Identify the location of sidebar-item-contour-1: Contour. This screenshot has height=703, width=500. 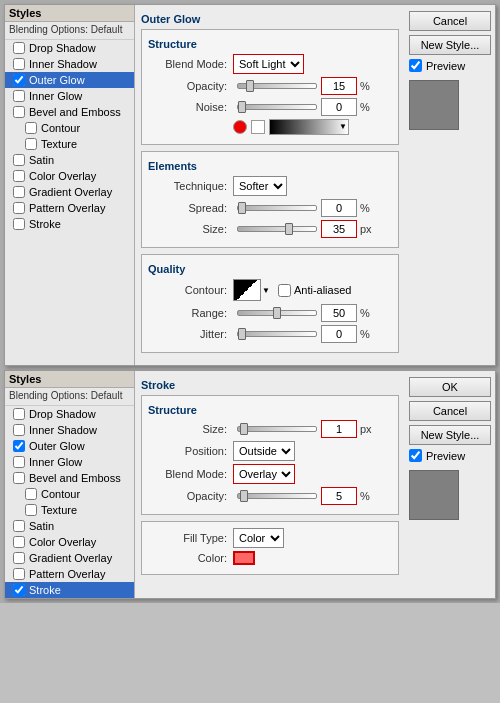
(70, 128).